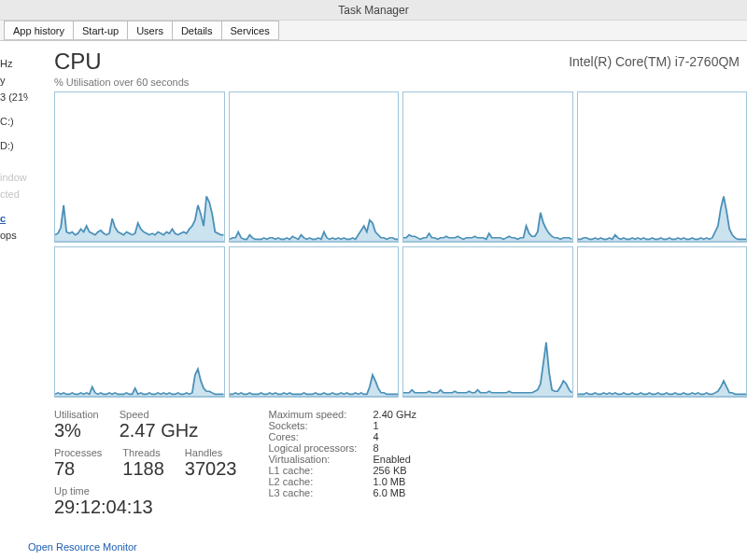  I want to click on sidebar-item: 3 (21%), so click(14, 98).